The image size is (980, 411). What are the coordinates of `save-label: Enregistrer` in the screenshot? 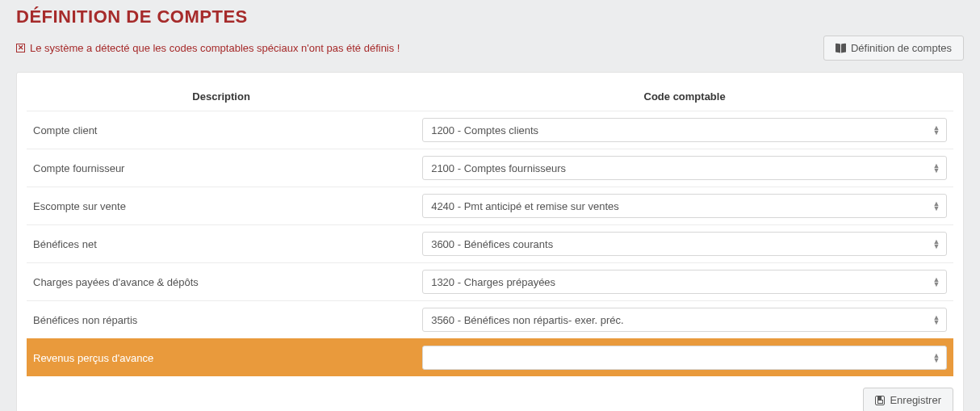 It's located at (915, 401).